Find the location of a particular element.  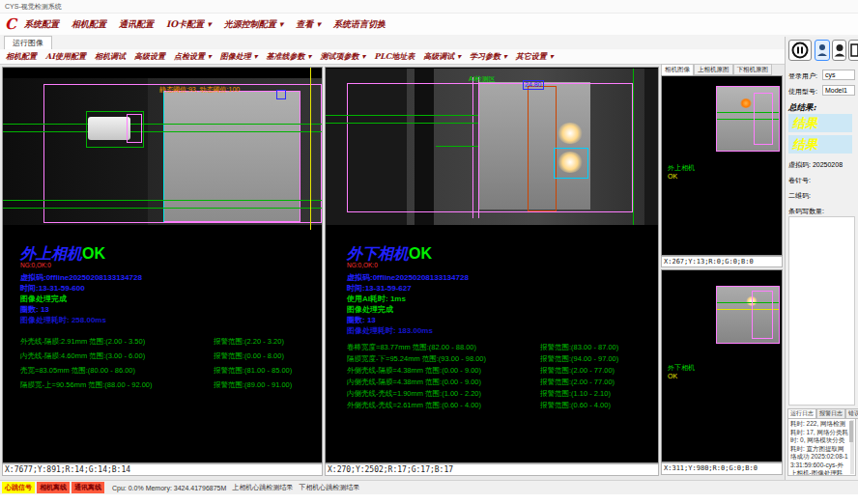

middle-roi-box is located at coordinates (490, 148).